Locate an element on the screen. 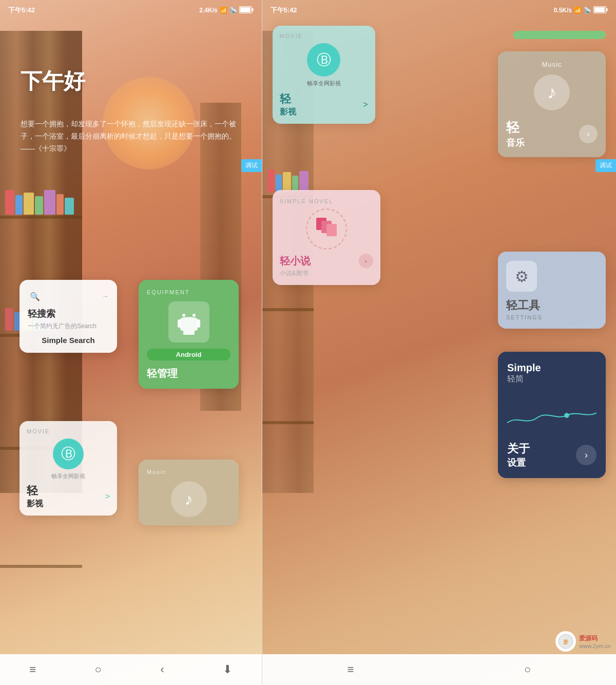  novel-arrow-icon: › is located at coordinates (366, 261).